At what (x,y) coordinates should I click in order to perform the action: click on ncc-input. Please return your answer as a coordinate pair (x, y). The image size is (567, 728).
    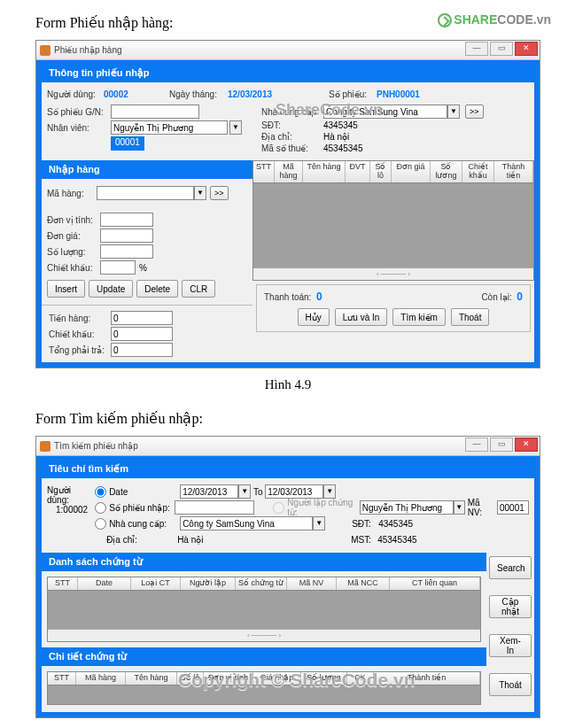
    Looking at the image, I should click on (385, 112).